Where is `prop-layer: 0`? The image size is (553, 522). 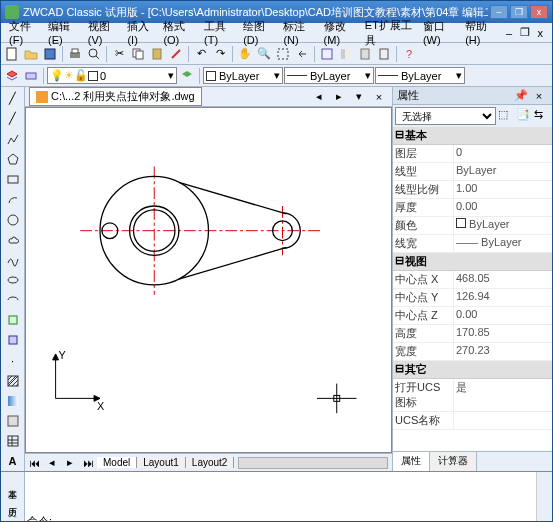
prop-layer: 0 is located at coordinates (502, 154).